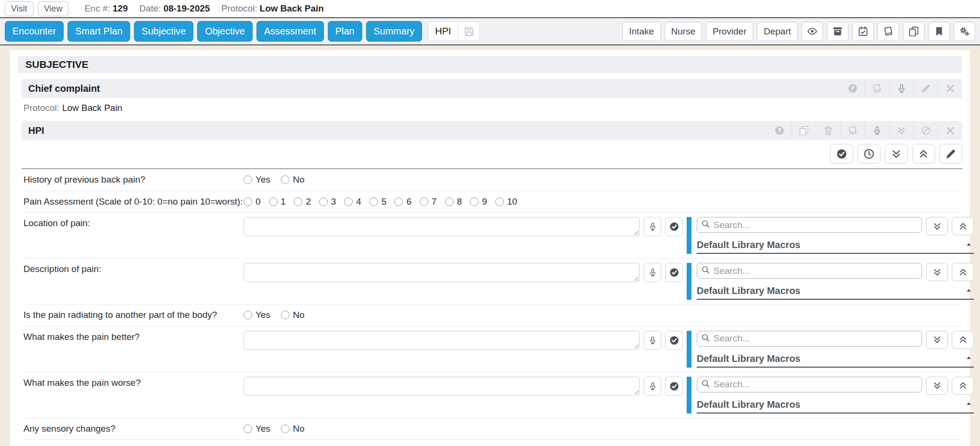 This screenshot has height=446, width=980. What do you see at coordinates (828, 131) in the screenshot?
I see `trash-icon` at bounding box center [828, 131].